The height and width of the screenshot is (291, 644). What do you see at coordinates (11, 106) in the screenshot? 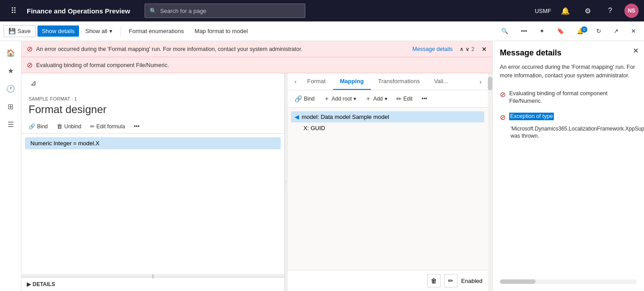
I see `workspaces-icon: ⊞` at bounding box center [11, 106].